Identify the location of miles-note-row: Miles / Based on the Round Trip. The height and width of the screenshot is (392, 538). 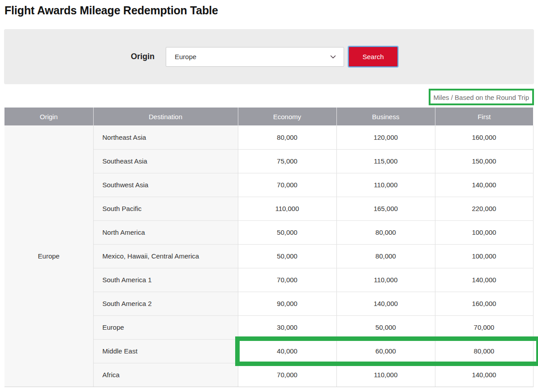
(267, 97).